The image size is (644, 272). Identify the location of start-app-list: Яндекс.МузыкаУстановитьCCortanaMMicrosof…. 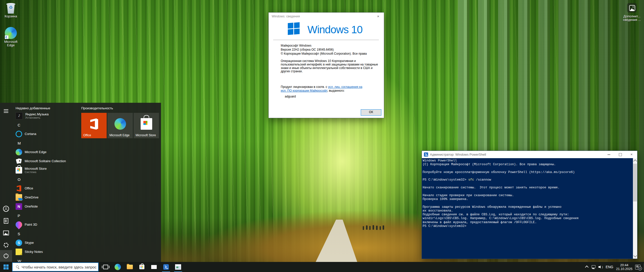
(46, 187).